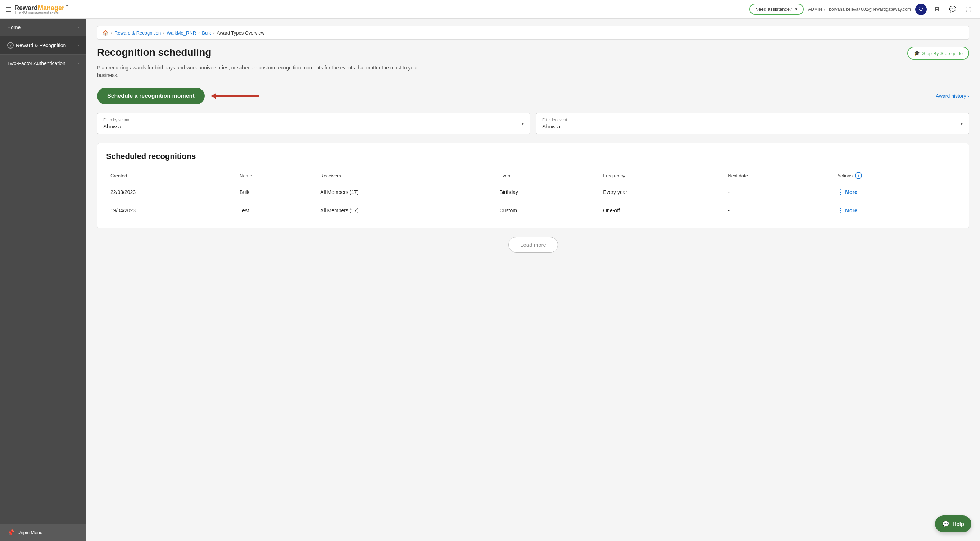  I want to click on user-email: boryana.beleva+002@rewardgateway.com, so click(870, 9).